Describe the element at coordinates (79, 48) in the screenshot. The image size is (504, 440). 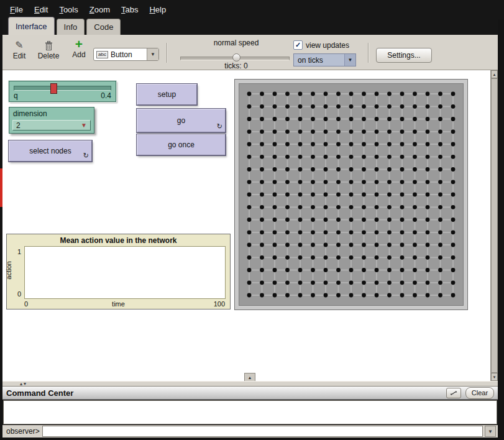
I see `add-tool: + Add` at that location.